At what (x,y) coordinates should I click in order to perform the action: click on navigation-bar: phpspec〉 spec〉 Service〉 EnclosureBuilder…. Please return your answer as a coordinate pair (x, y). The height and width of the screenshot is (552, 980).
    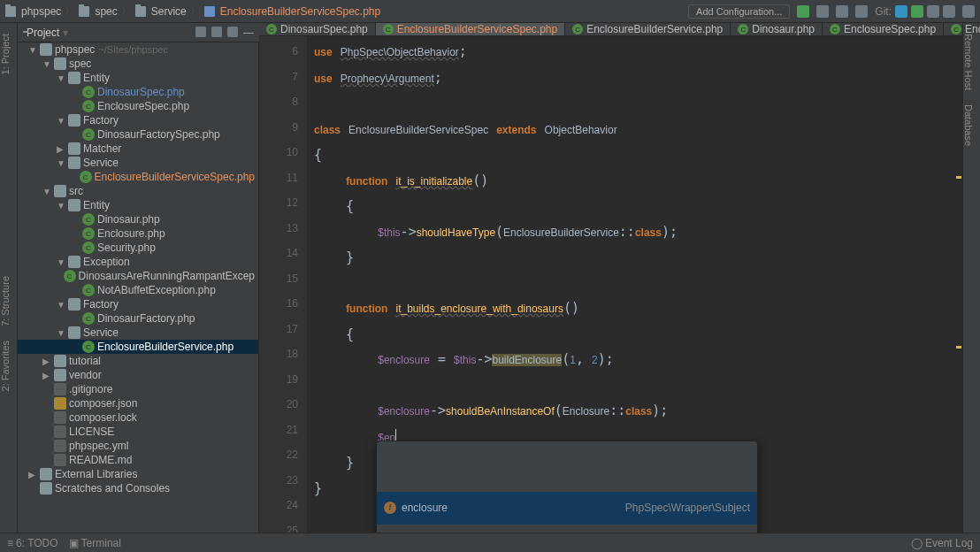
    Looking at the image, I should click on (490, 12).